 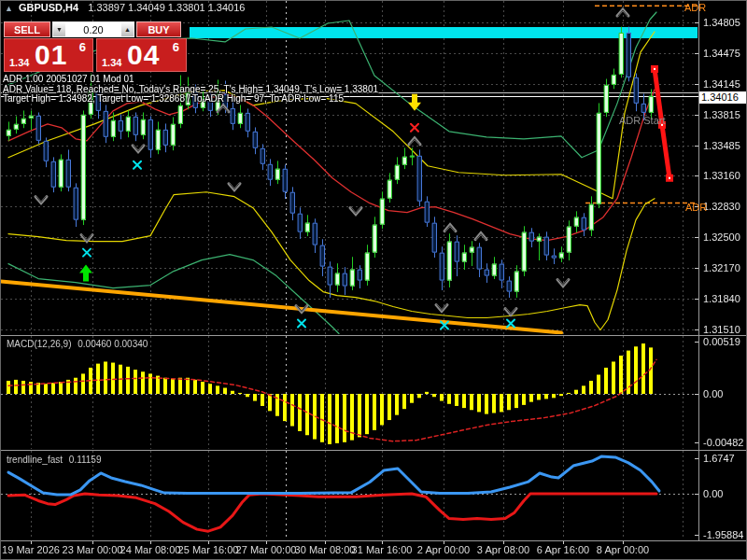 I want to click on buy-price-pips: 04, so click(x=144, y=55).